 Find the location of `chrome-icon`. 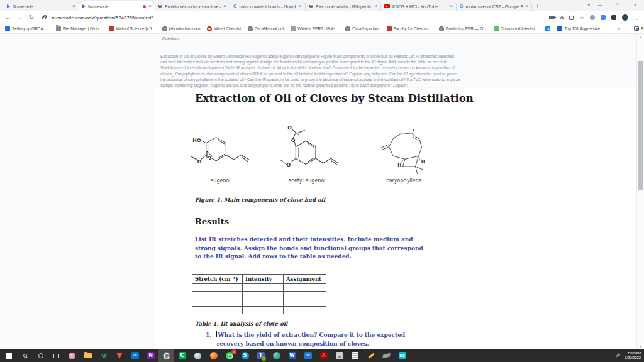

chrome-icon is located at coordinates (166, 356).